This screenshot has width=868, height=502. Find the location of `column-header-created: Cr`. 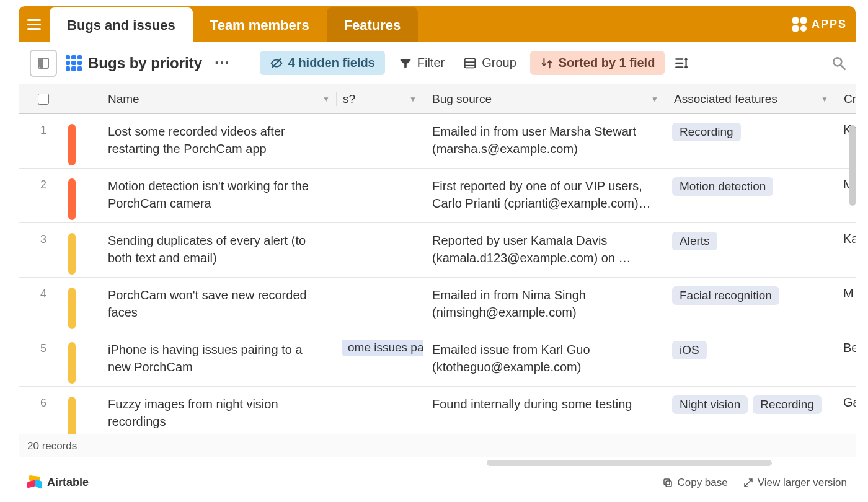

column-header-created: Cr is located at coordinates (845, 99).